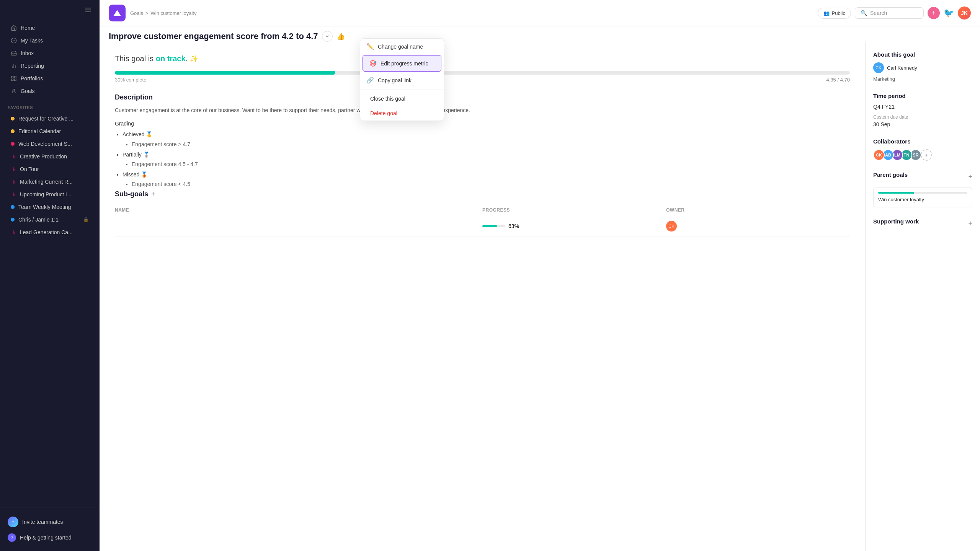 The image size is (980, 551). What do you see at coordinates (923, 223) in the screenshot?
I see `supporting-work-header: Supporting work +` at bounding box center [923, 223].